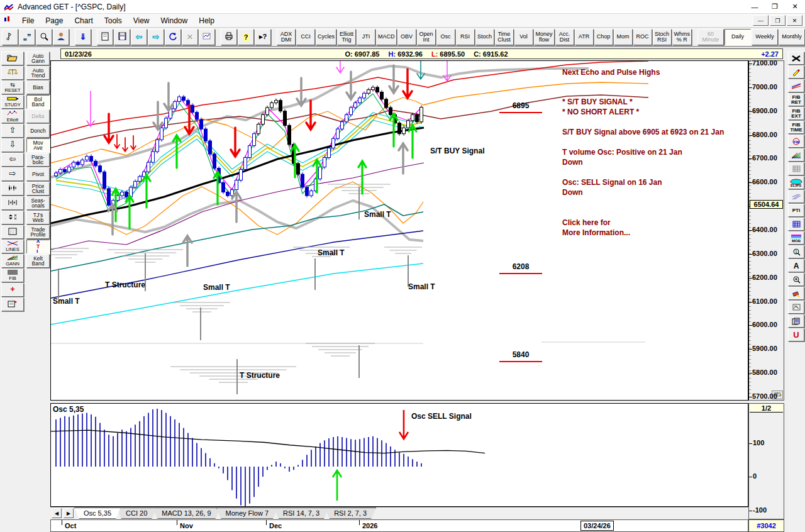  I want to click on study-donch: Donch, so click(38, 131).